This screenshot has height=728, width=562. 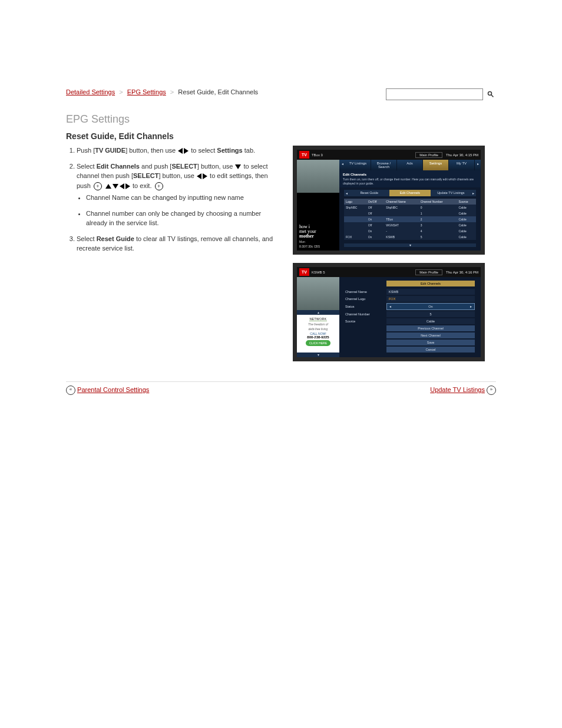 What do you see at coordinates (462, 165) in the screenshot?
I see `tab-my-tv: My TV` at bounding box center [462, 165].